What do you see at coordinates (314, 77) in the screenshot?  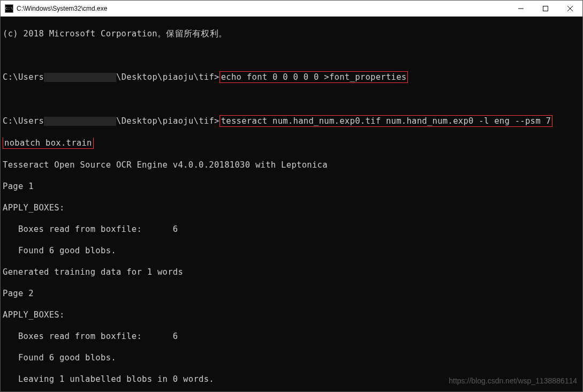 I see `command-highlight: echo font 0 0 0 0 0 >font_properties` at bounding box center [314, 77].